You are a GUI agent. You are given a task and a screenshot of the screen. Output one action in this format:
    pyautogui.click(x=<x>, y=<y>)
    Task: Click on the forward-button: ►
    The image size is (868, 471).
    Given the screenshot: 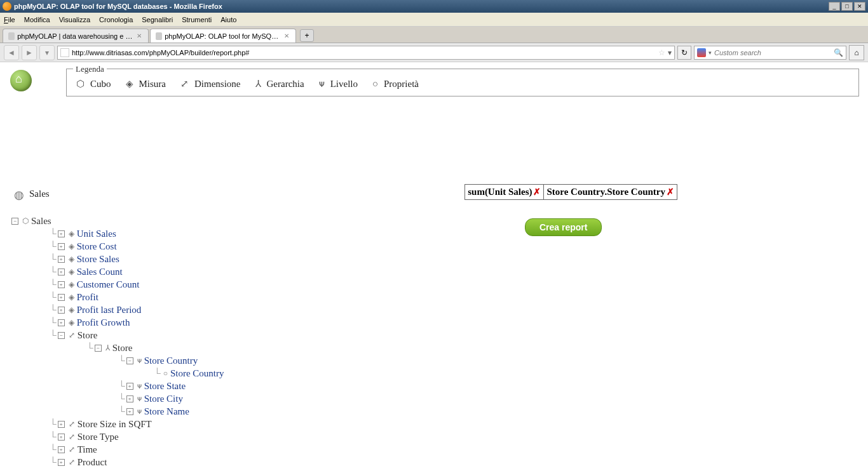 What is the action you would take?
    pyautogui.click(x=29, y=53)
    